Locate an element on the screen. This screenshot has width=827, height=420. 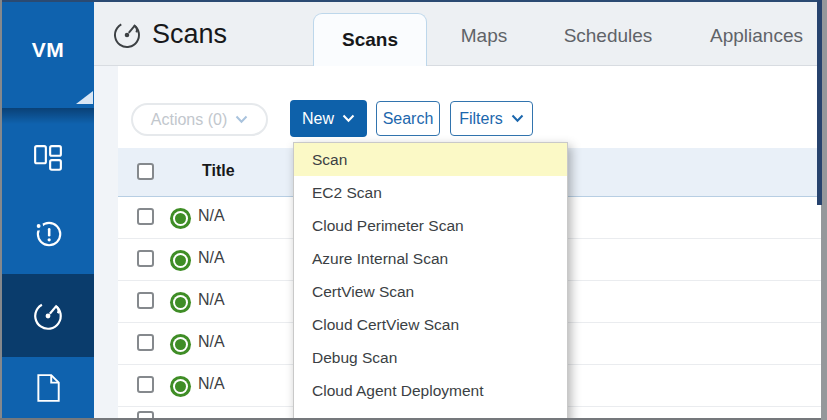
menu-item-cloud-certview-scan: Cloud CertView Scan is located at coordinates (430, 324).